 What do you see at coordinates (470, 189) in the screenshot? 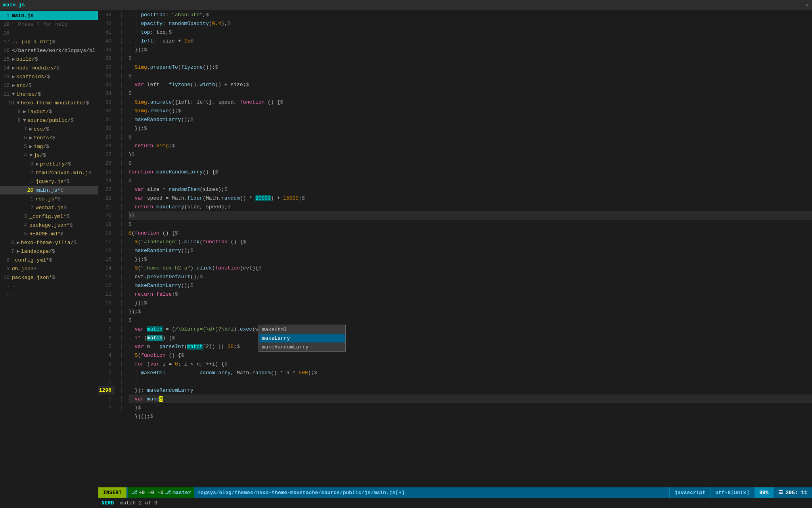
I see `code-line-23: var size = randomItem(sizes);$` at bounding box center [470, 189].